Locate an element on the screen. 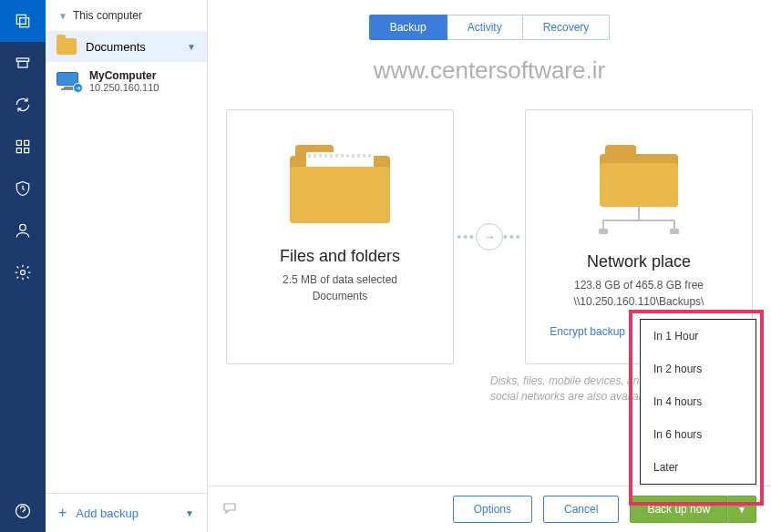 This screenshot has width=771, height=532. footer-bar: Options Cancel Back up now ▼ is located at coordinates (489, 508).